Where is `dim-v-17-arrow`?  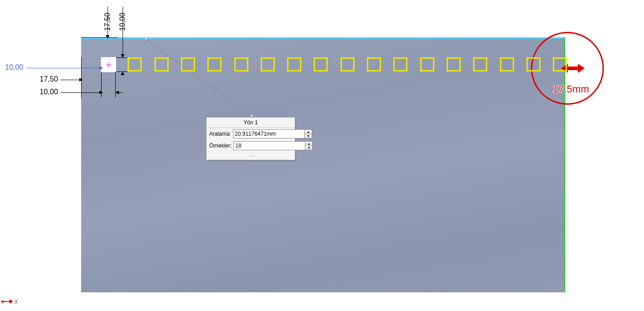
dim-v-17-arrow is located at coordinates (108, 37).